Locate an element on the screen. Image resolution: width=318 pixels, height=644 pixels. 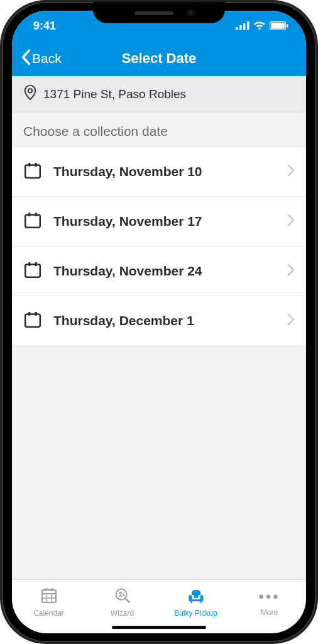
date-label: Thursday, November 24 is located at coordinates (165, 271).